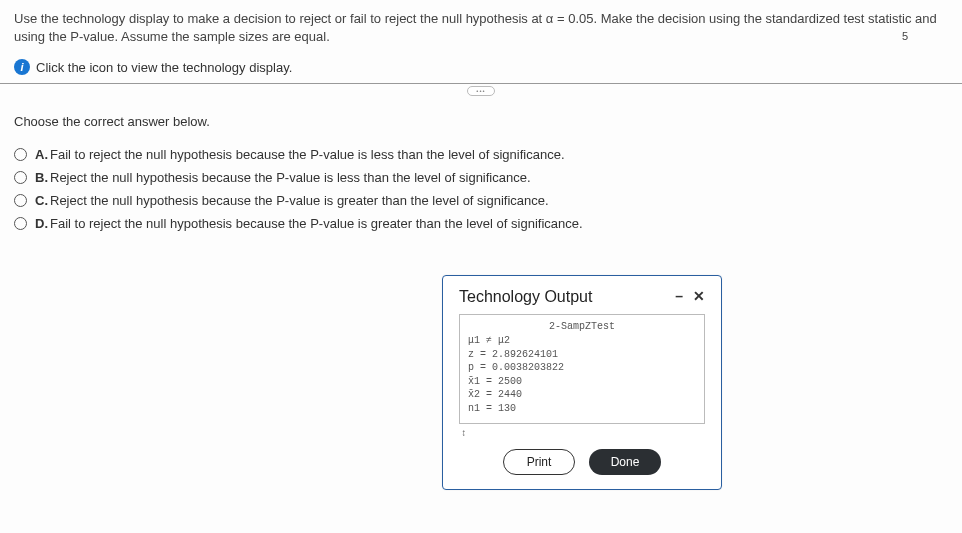 The width and height of the screenshot is (962, 533). Describe the element at coordinates (539, 462) in the screenshot. I see `print-button: Print` at that location.